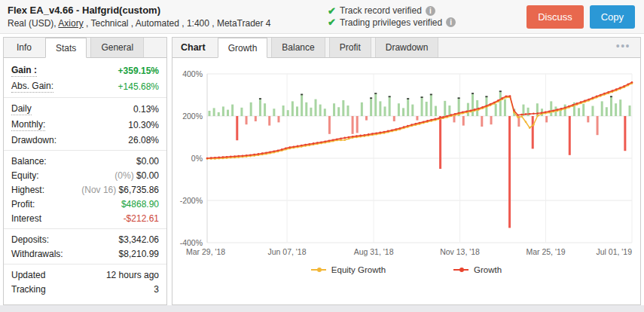  I want to click on stat-value: 26.08%, so click(143, 140).